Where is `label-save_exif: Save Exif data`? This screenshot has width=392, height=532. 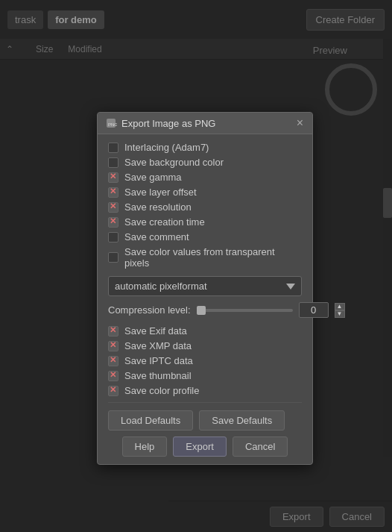
label-save_exif: Save Exif data is located at coordinates (156, 331).